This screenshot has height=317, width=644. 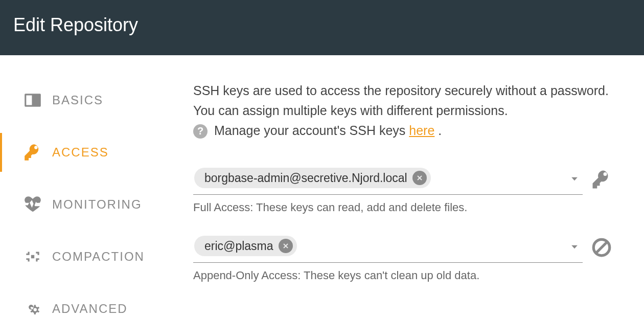 What do you see at coordinates (89, 100) in the screenshot?
I see `sidebar-item-basics: Basics` at bounding box center [89, 100].